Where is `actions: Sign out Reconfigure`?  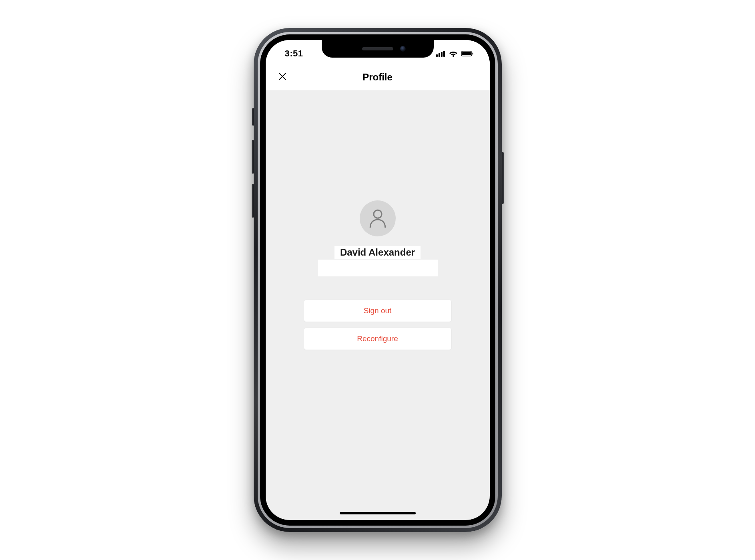 actions: Sign out Reconfigure is located at coordinates (378, 325).